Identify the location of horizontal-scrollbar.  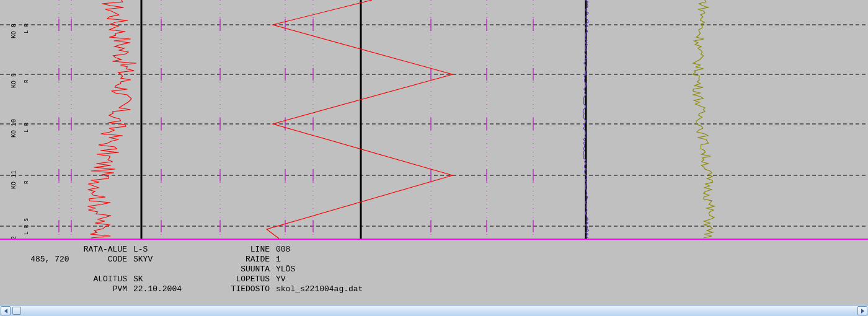
(434, 310).